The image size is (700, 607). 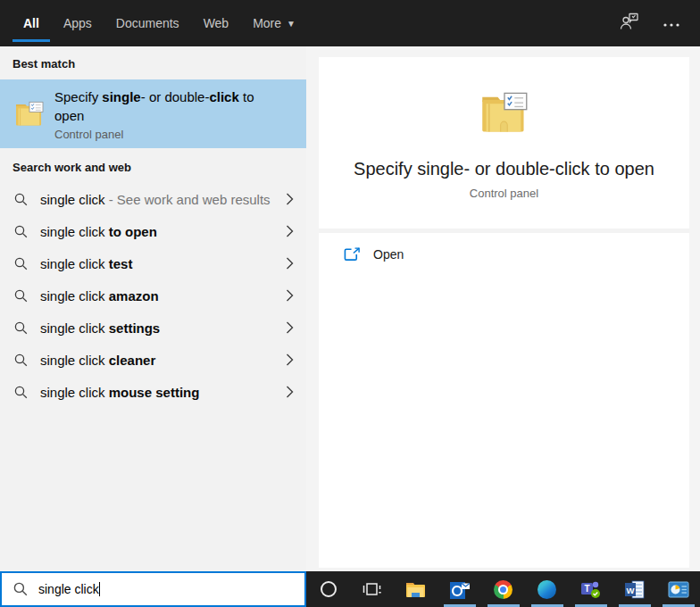 I want to click on suggestion-text: single click mouse setting, so click(x=120, y=393).